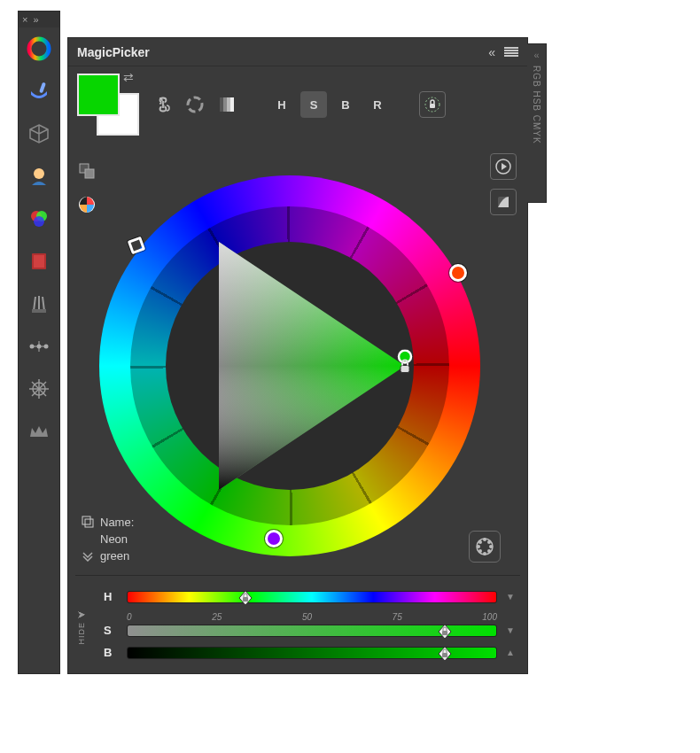  Describe the element at coordinates (511, 52) in the screenshot. I see `menu-icon` at that location.